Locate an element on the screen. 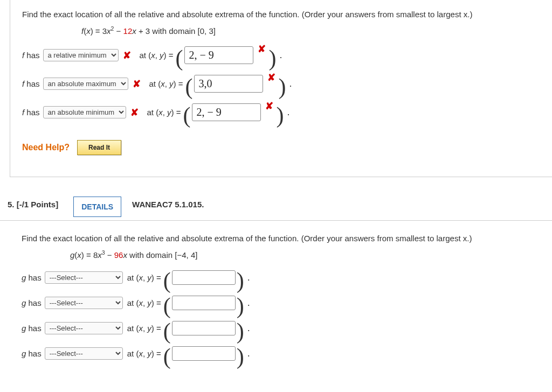  q1-function: f(x) = 3x2 − 12x + 3 with domain [0, 2] is located at coordinates (310, 30).